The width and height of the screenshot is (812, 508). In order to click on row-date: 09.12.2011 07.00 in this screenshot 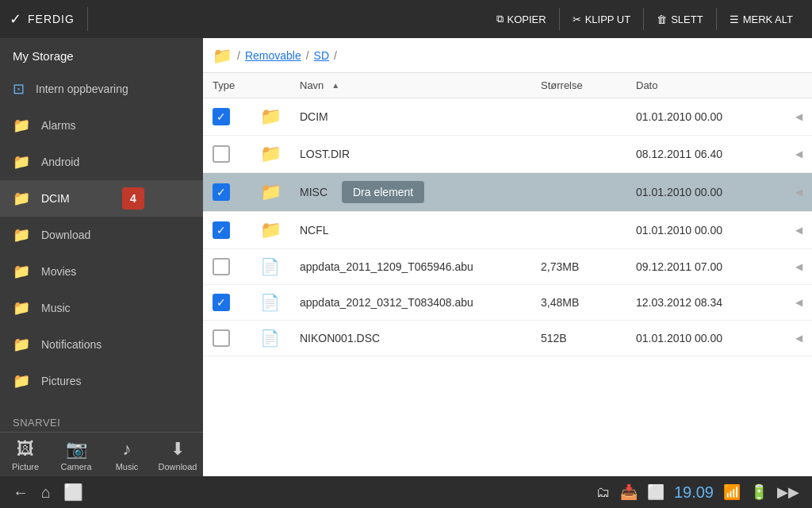, I will do `click(707, 267)`.